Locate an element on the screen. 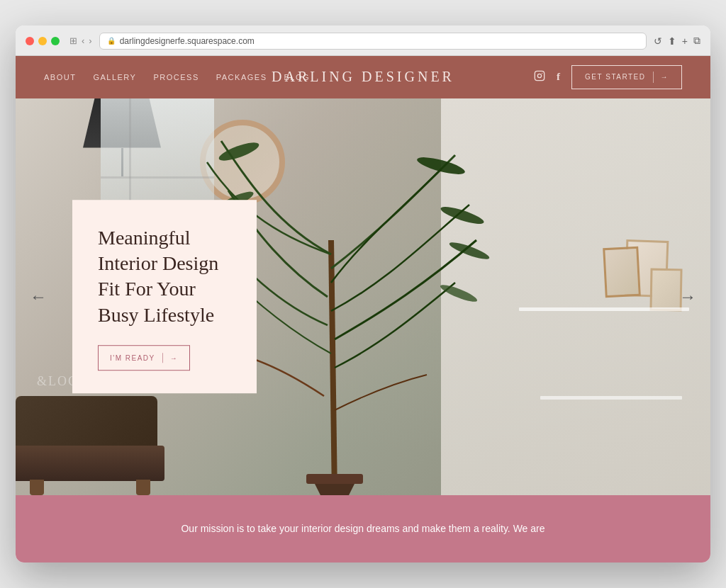 This screenshot has width=726, height=588. traffic-lights is located at coordinates (43, 41).